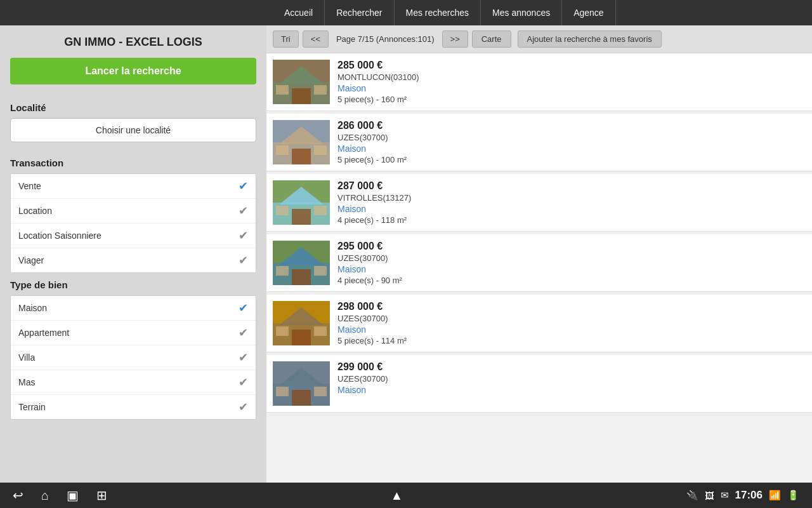  What do you see at coordinates (133, 236) in the screenshot?
I see `transaction-location-saisonniere: Location Saisonniere ✔` at bounding box center [133, 236].